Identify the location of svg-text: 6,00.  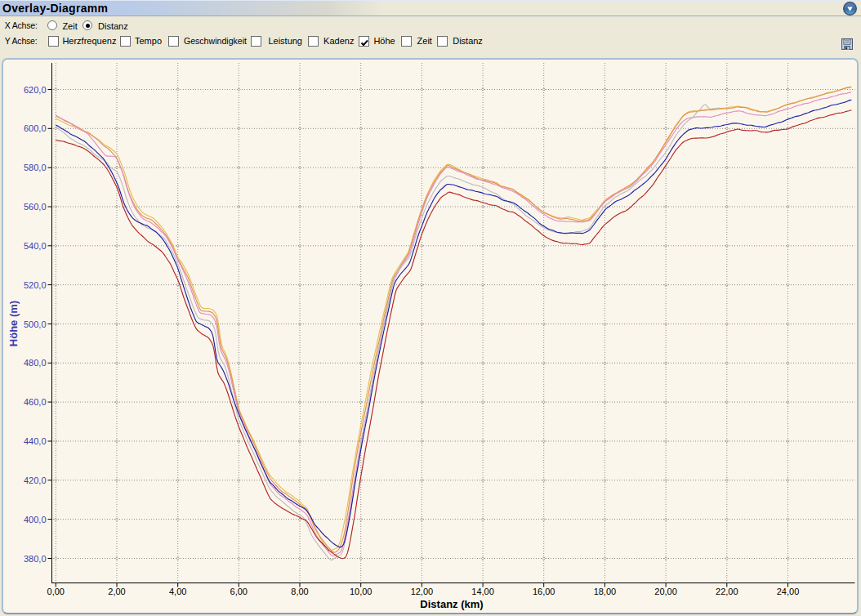
(239, 591).